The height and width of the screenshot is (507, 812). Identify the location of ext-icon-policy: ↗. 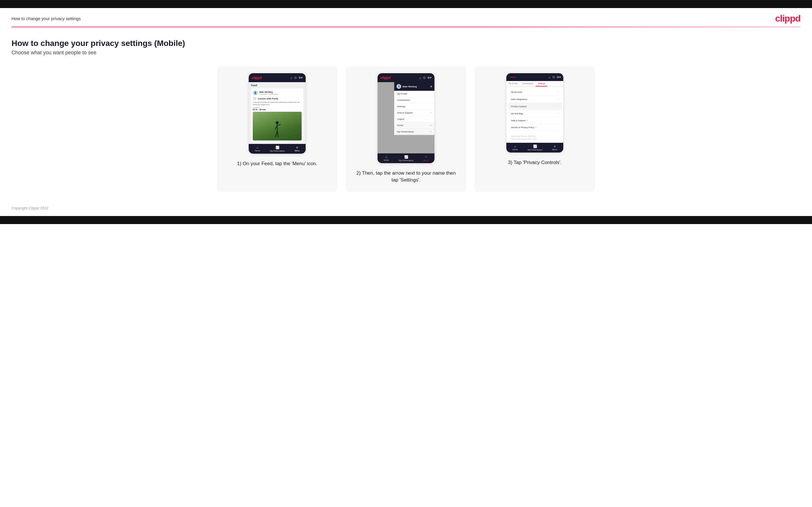
(536, 127).